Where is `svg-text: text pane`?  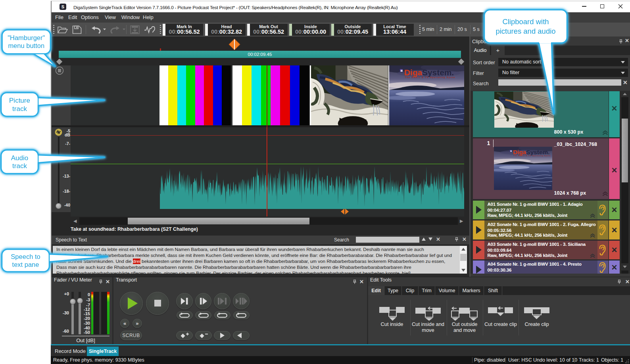
svg-text: text pane is located at coordinates (26, 264).